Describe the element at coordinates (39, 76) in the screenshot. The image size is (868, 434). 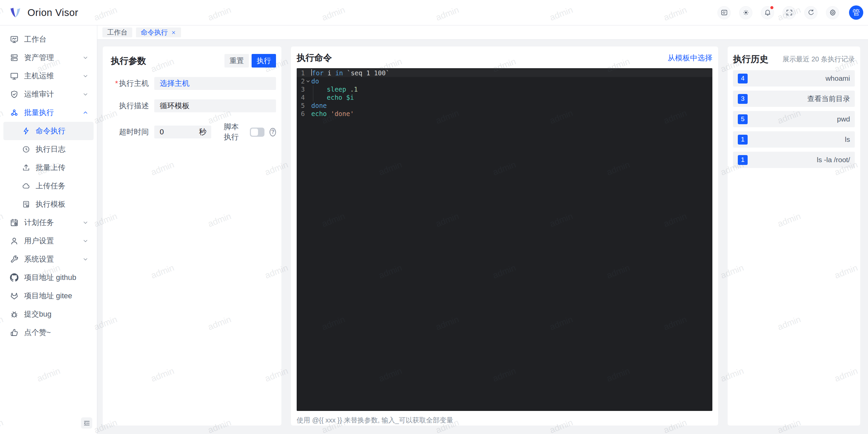
I see `sidebar-item-label: 主机运维` at that location.